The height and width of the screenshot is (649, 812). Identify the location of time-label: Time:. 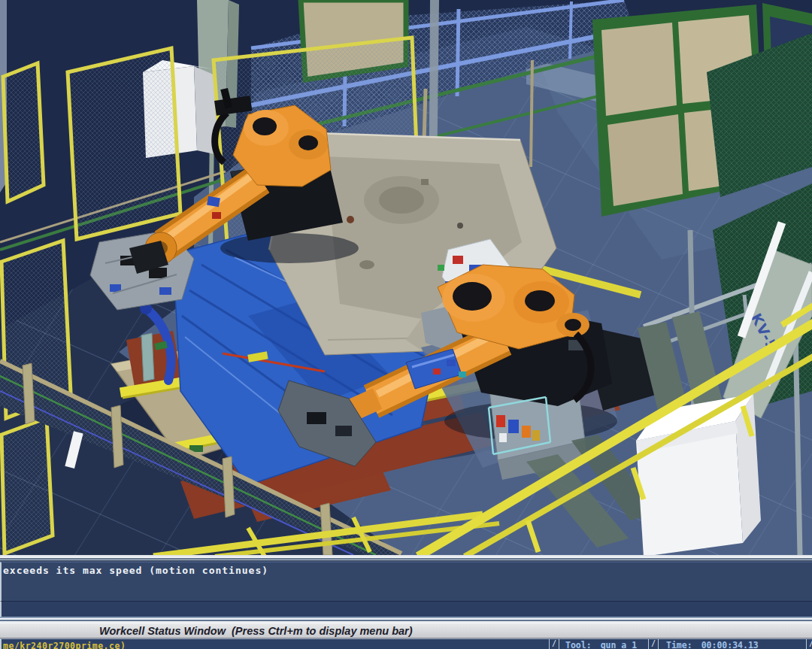
(680, 644).